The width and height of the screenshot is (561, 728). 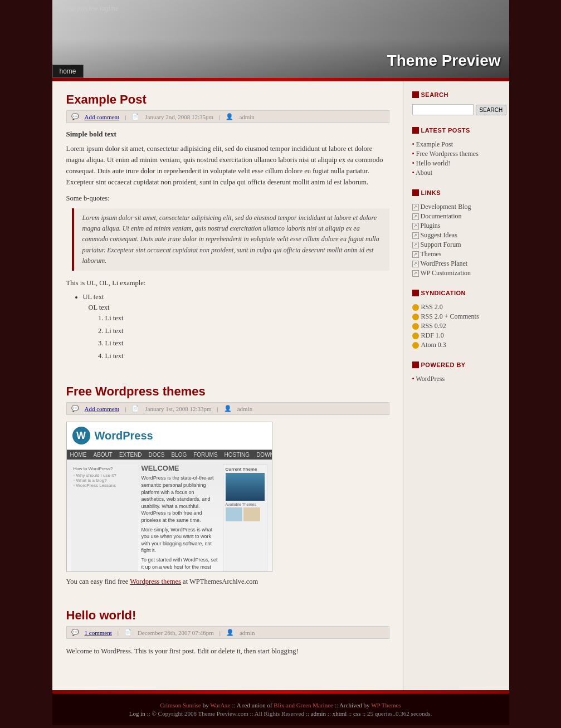 What do you see at coordinates (431, 254) in the screenshot?
I see `link-themes: Themes` at bounding box center [431, 254].